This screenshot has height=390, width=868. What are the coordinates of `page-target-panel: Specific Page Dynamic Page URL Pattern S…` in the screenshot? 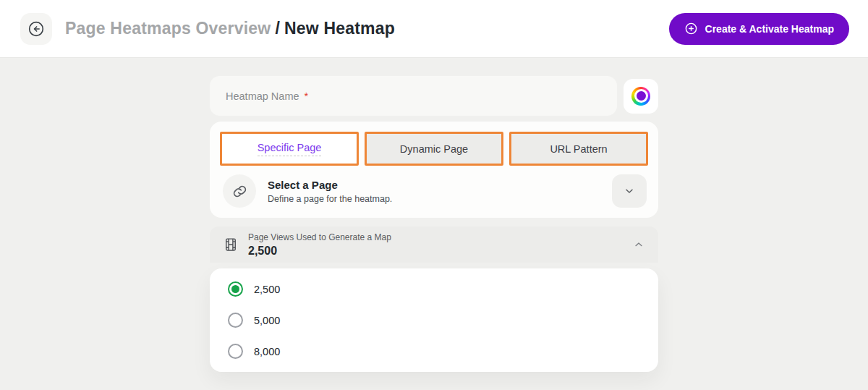 It's located at (434, 169).